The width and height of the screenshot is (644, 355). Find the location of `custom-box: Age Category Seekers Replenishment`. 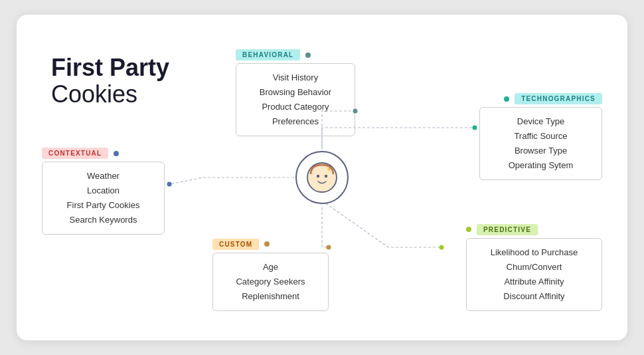

custom-box: Age Category Seekers Replenishment is located at coordinates (271, 282).